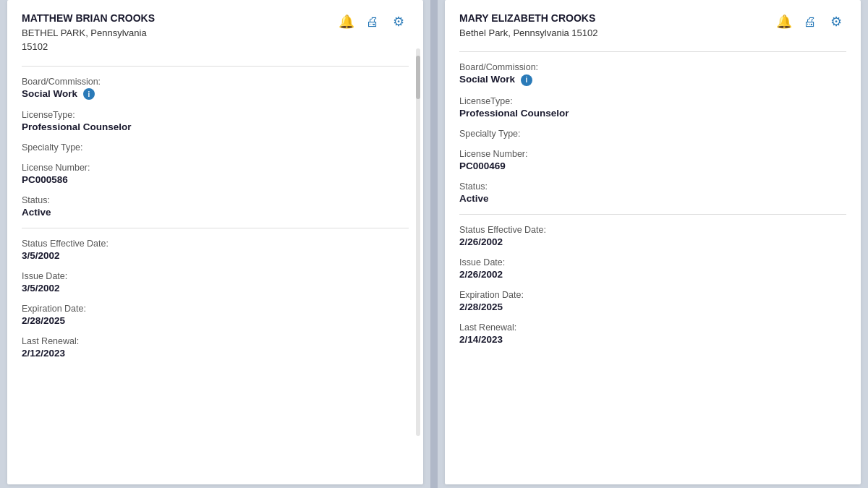 The height and width of the screenshot is (488, 868). I want to click on card-identity-matthew: MATTHEW BRIAN CROOKS BETHEL PARK, Pennsy…, so click(88, 33).